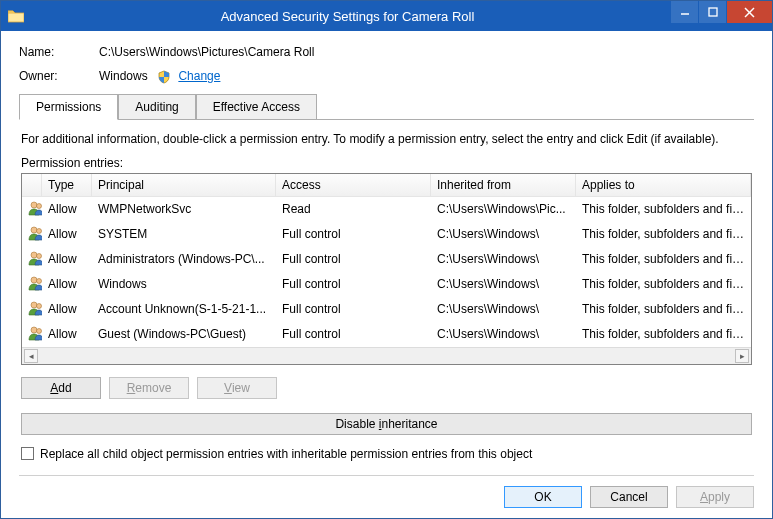 The width and height of the screenshot is (773, 519). What do you see at coordinates (184, 185) in the screenshot?
I see `column-principal: Principal` at bounding box center [184, 185].